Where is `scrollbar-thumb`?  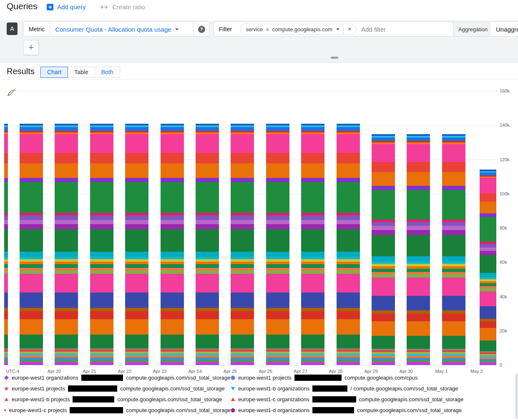 scrollbar-thumb is located at coordinates (516, 396).